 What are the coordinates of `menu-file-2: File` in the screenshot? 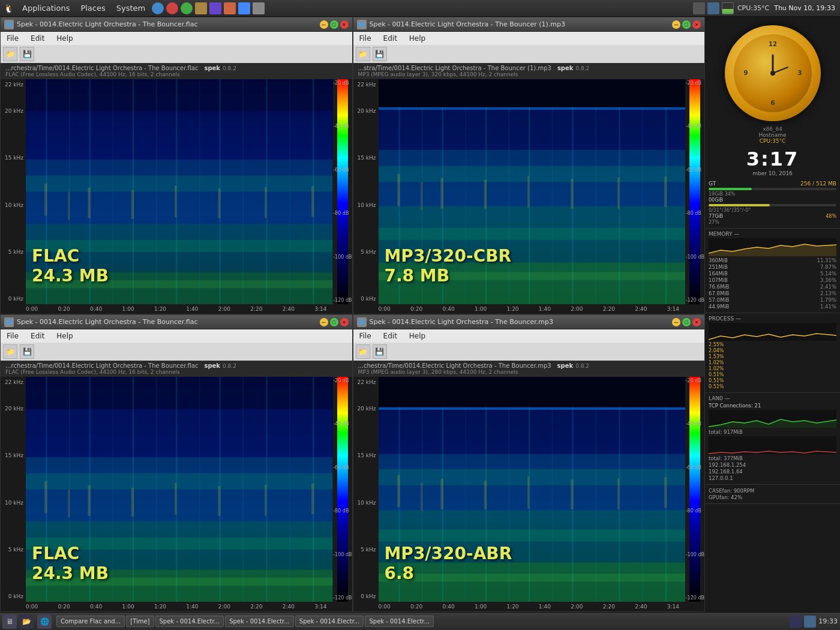 It's located at (365, 38).